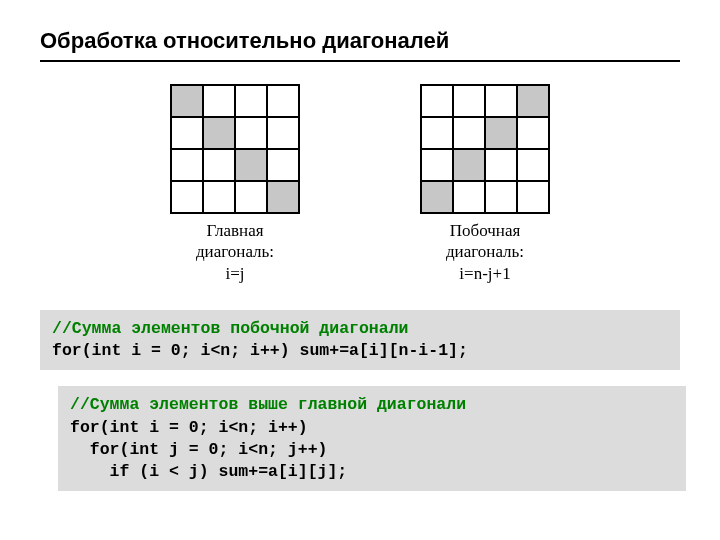 The width and height of the screenshot is (720, 540). What do you see at coordinates (208, 472) in the screenshot?
I see `code-line: if (i < j) sum+=a[i][j];` at bounding box center [208, 472].